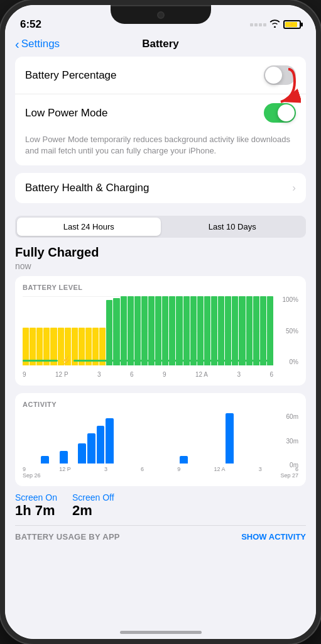 This screenshot has width=321, height=644. I want to click on battery-percentage-toggle, so click(280, 75).